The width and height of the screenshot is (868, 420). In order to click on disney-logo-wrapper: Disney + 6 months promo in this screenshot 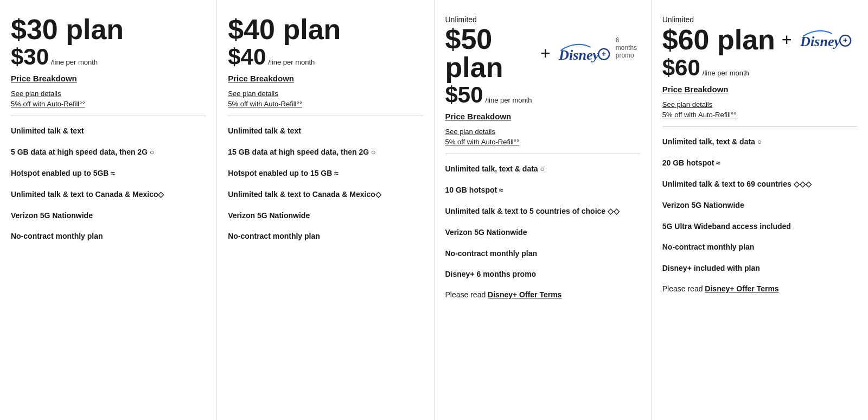, I will do `click(599, 53)`.